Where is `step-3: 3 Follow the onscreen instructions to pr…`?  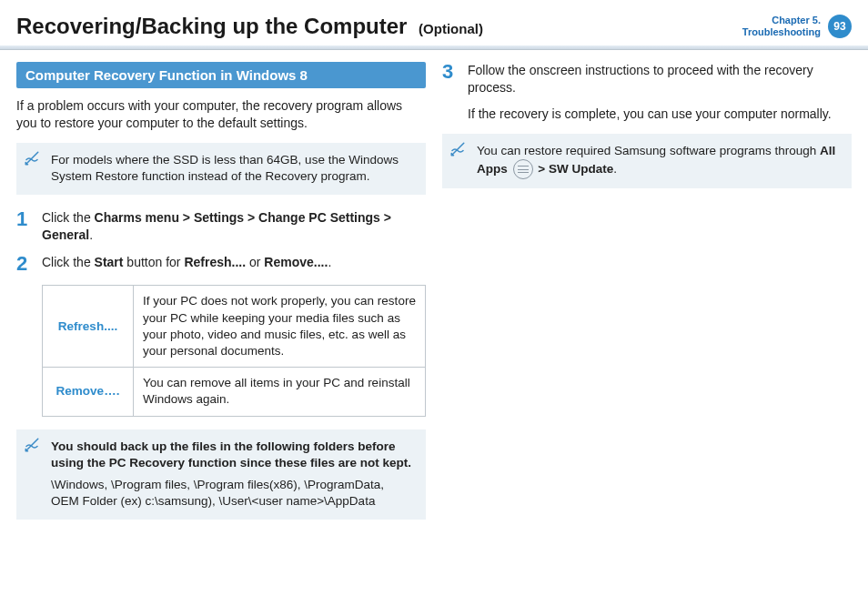 step-3: 3 Follow the onscreen instructions to pr… is located at coordinates (647, 93).